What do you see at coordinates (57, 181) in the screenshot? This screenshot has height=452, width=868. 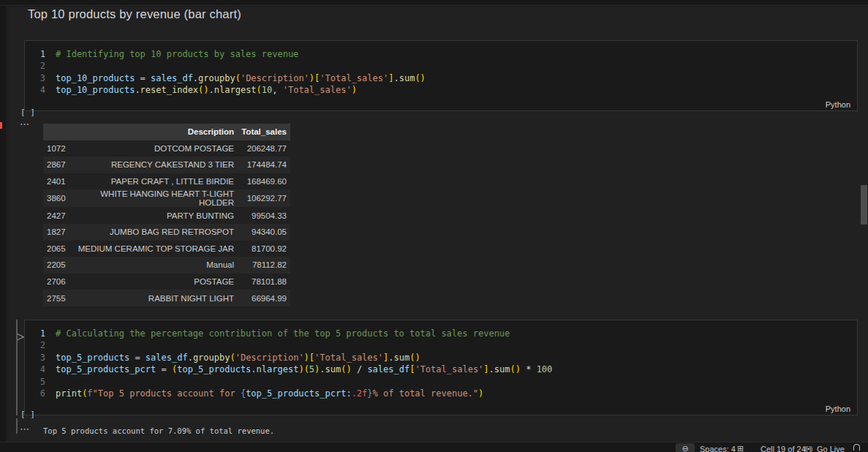 I see `row-index: 2401` at bounding box center [57, 181].